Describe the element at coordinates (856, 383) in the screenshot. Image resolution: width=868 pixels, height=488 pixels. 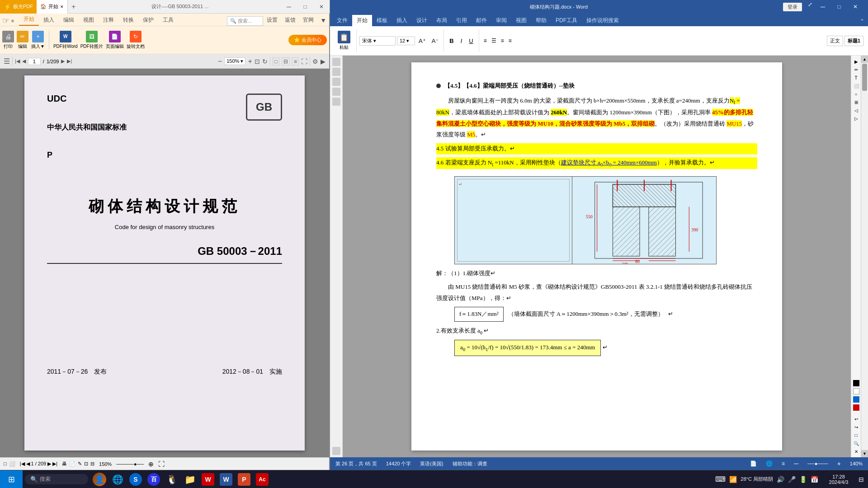
I see `word-color-black` at that location.